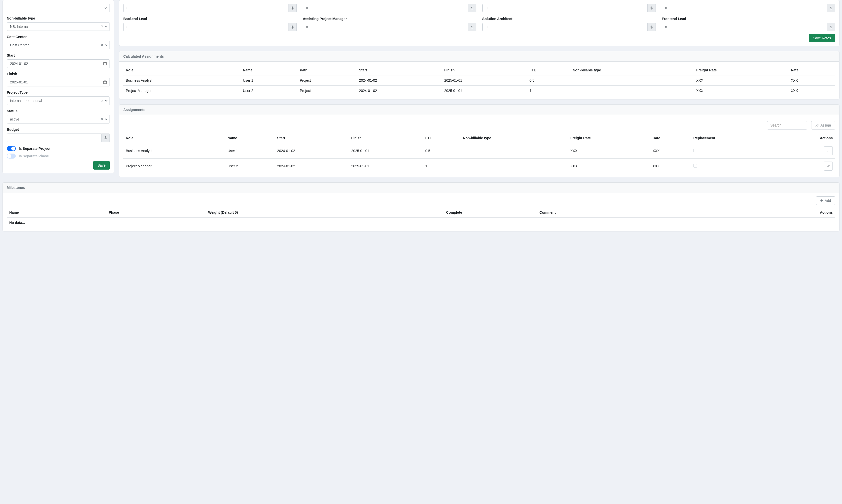 Image resolution: width=842 pixels, height=504 pixels. Describe the element at coordinates (421, 188) in the screenshot. I see `milestones-header: Milestones` at that location.